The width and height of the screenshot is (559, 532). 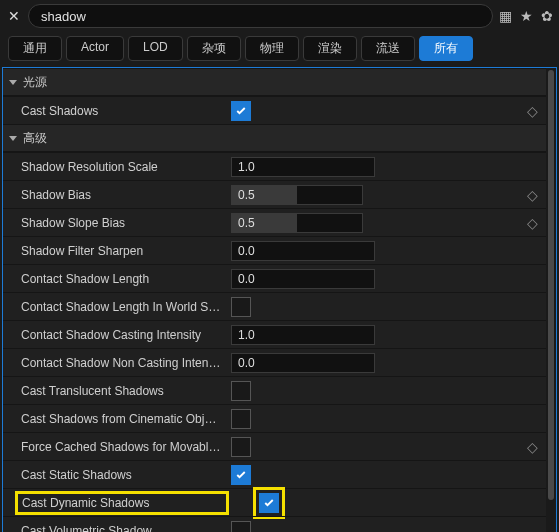 What do you see at coordinates (274, 390) in the screenshot?
I see `row-cast-translucent: Cast Translucent Shadows` at bounding box center [274, 390].